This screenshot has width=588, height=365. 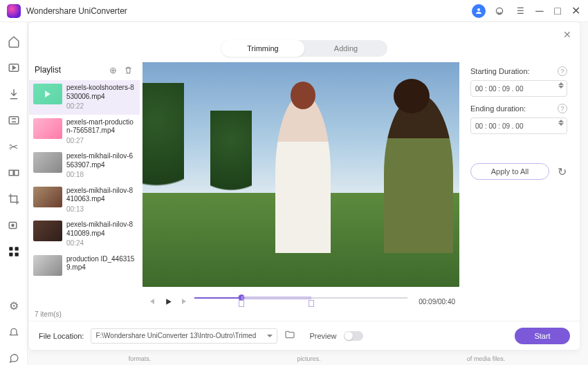 I want to click on close-icon: ✕, so click(x=567, y=35).